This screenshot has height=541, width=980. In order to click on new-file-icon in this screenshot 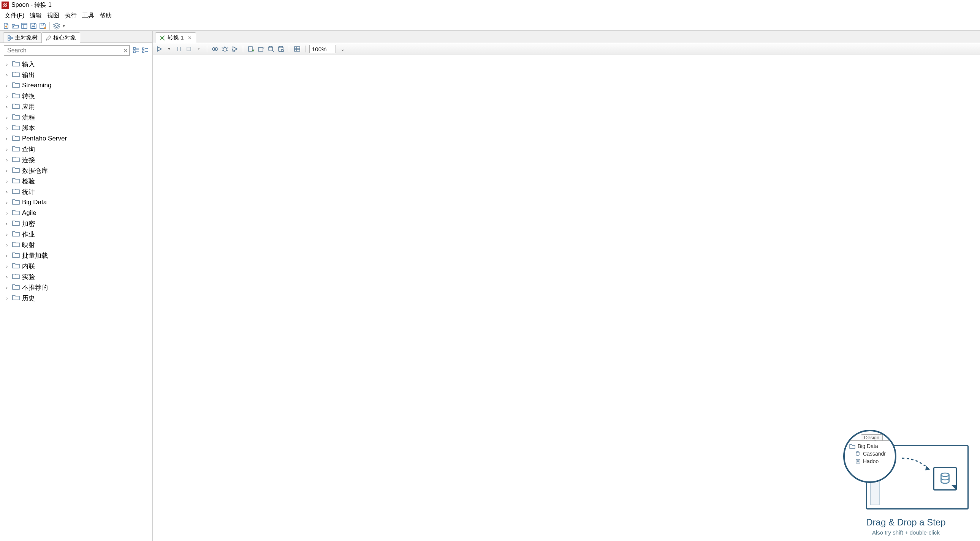, I will do `click(6, 26)`.